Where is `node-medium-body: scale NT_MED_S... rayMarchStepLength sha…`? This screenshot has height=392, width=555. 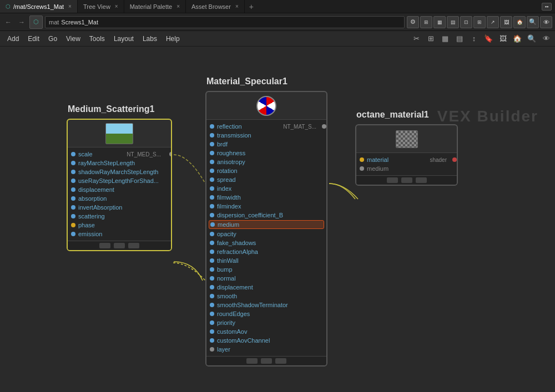
node-medium-body: scale NT_MED_S... rayMarchStepLength sha… is located at coordinates (119, 185).